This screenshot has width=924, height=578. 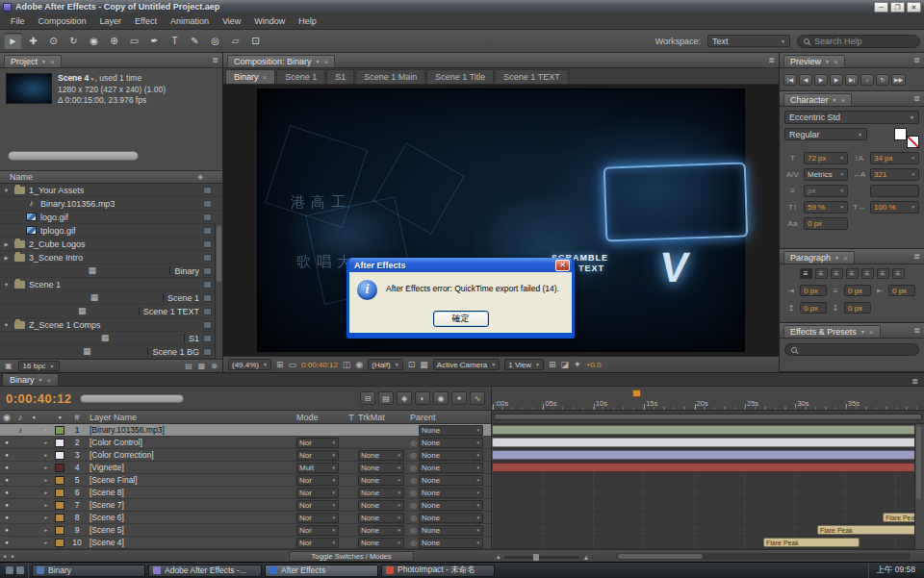 I want to click on mask-visibility-icon: ▭, so click(x=293, y=364).